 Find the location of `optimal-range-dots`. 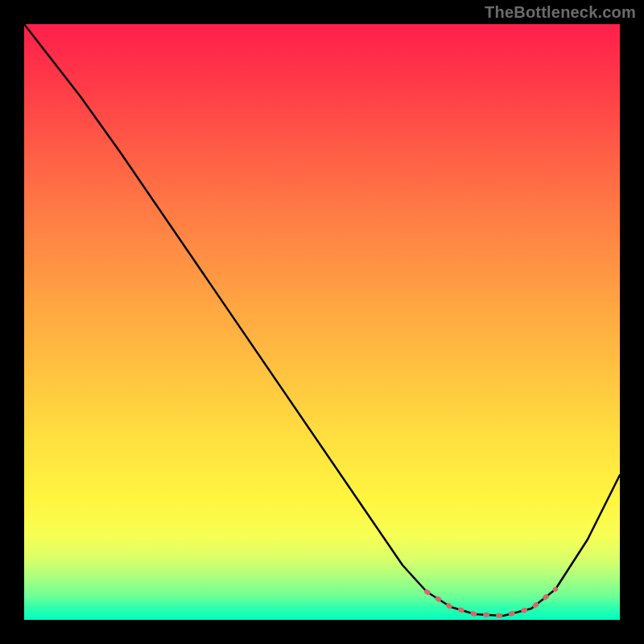

optimal-range-dots is located at coordinates (491, 602).